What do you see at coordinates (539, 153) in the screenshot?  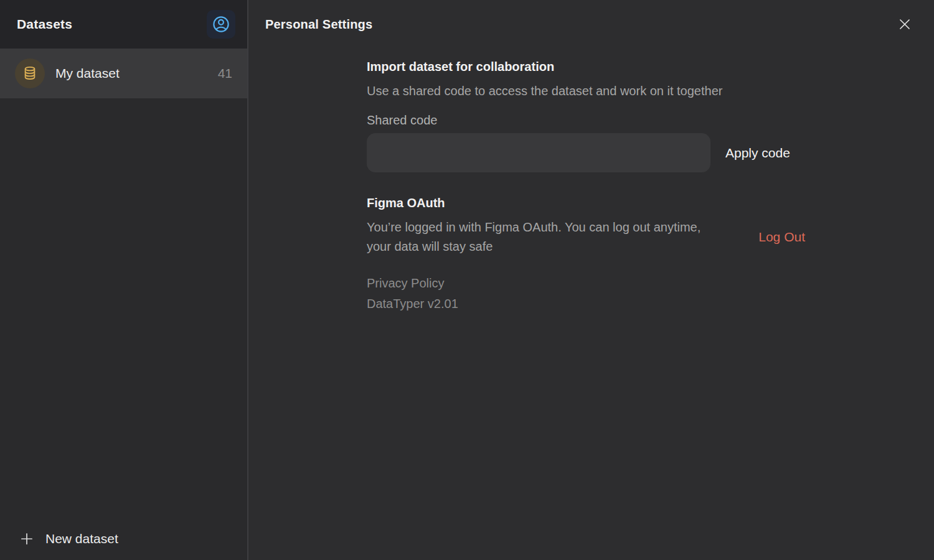 I see `shared-code-input` at bounding box center [539, 153].